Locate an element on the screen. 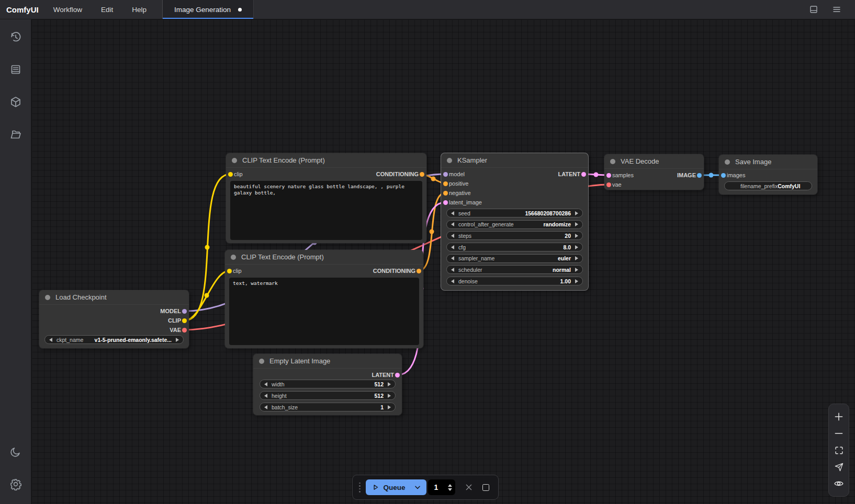 Image resolution: width=855 pixels, height=504 pixels. node-save-image: Save Image images filename_prefix ComfyU… is located at coordinates (768, 175).